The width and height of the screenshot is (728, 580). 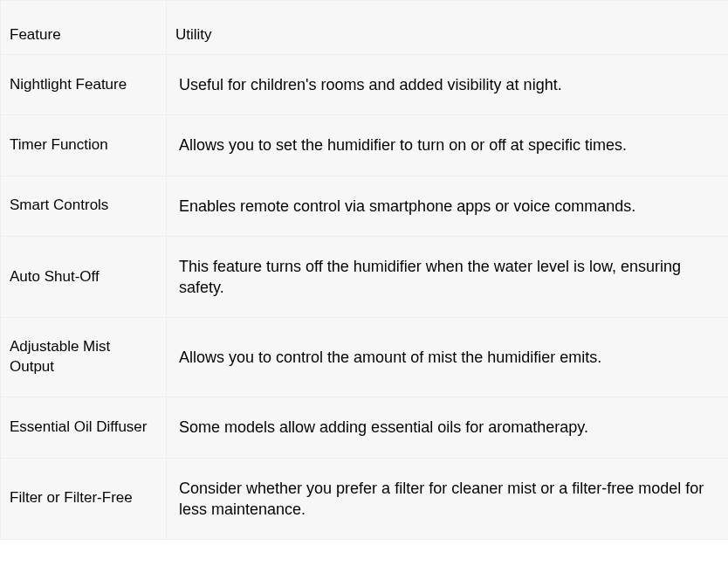 I want to click on cell-feature: Smart Controls, so click(x=84, y=206).